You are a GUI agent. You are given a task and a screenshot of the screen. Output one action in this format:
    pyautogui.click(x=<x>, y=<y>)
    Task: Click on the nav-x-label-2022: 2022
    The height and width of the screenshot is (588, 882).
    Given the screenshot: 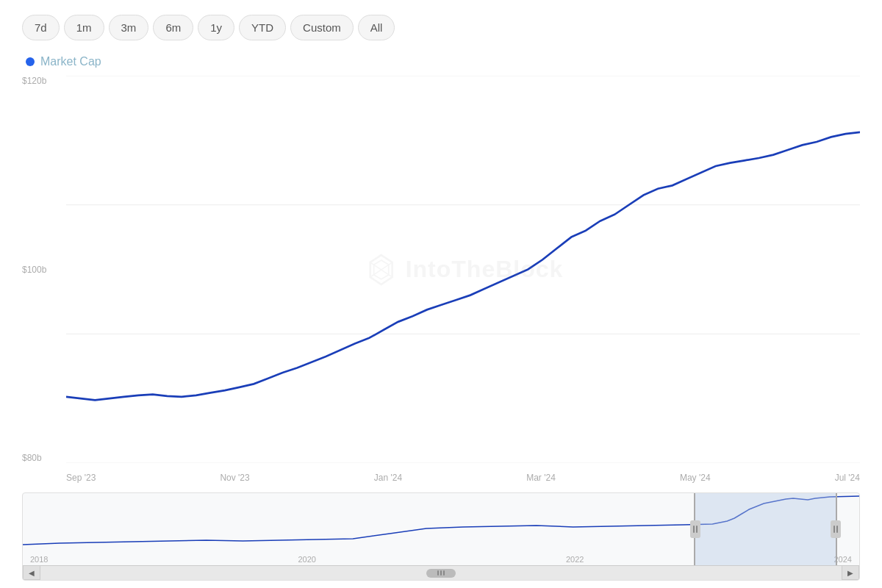 What is the action you would take?
    pyautogui.click(x=575, y=559)
    